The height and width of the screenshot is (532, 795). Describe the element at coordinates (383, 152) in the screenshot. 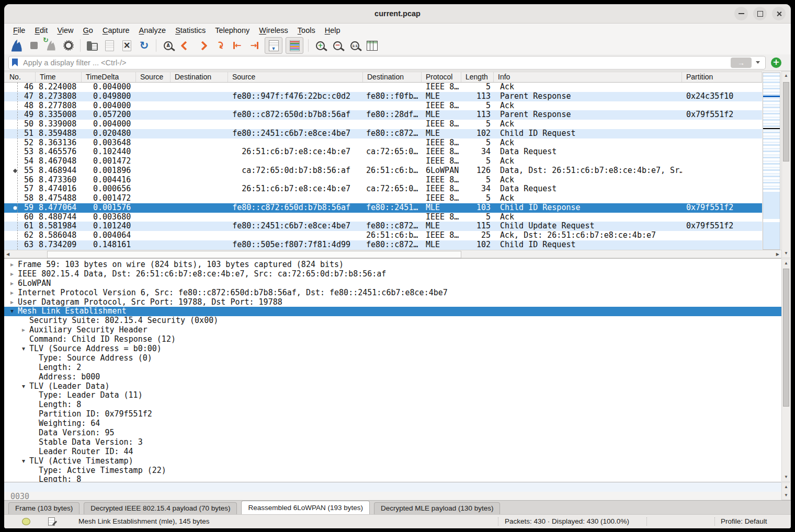

I see `packet-row-53: 538.4655760.10244026:51:c6:b7:e8:ce:4b:e…` at that location.